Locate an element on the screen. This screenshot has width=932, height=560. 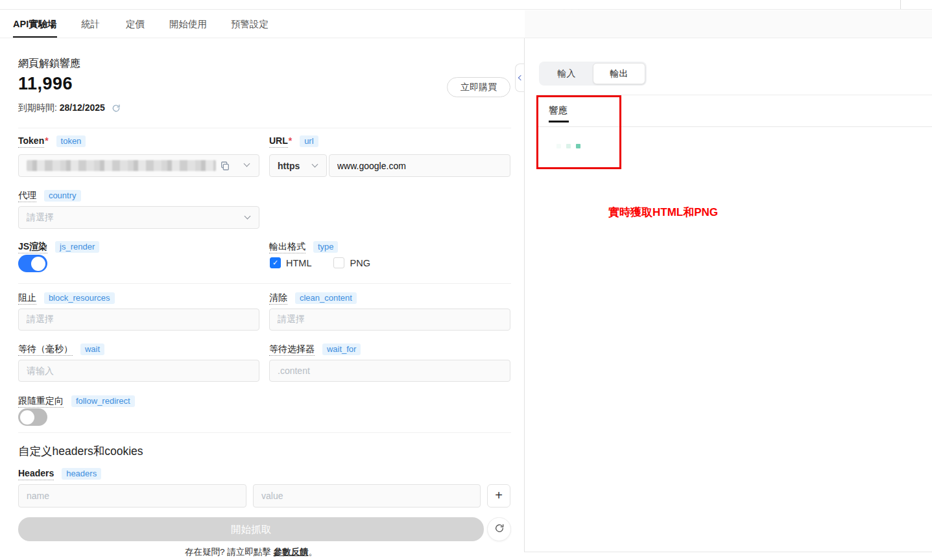
check-icon: ✓ is located at coordinates (275, 263).